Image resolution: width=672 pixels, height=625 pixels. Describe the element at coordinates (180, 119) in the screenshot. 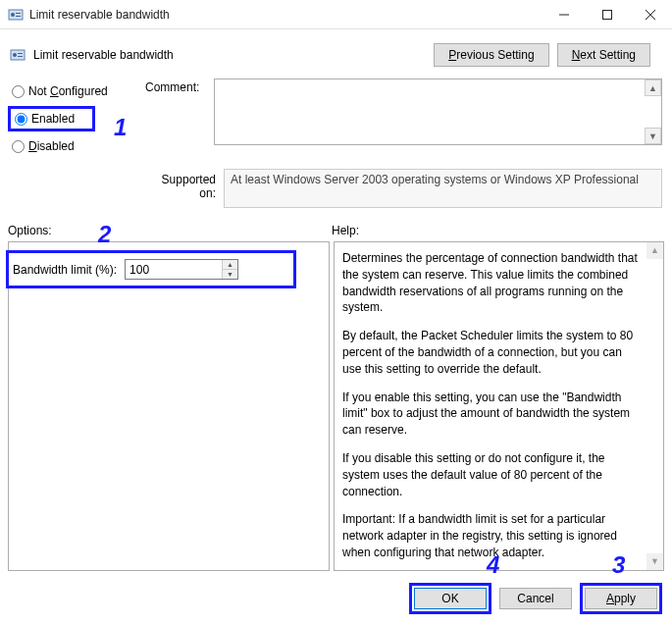

I see `comment-label: Comment:` at that location.